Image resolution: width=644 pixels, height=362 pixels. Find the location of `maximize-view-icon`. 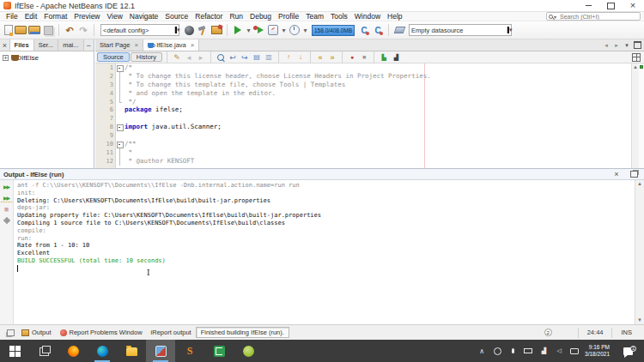

maximize-view-icon is located at coordinates (637, 45).